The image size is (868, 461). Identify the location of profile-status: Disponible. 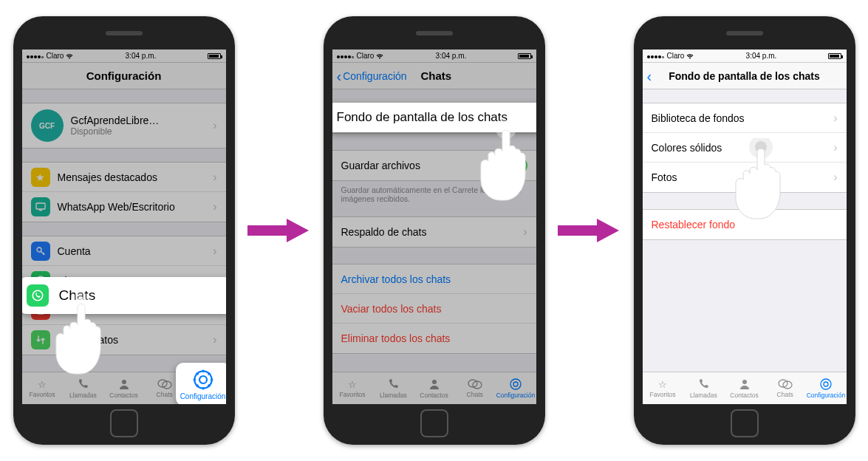
(142, 132).